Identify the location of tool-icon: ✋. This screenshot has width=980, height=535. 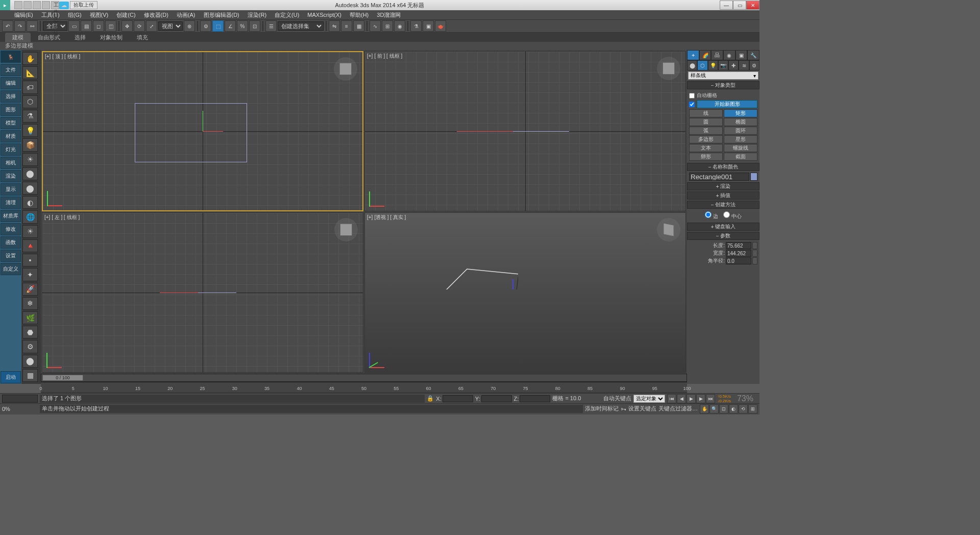
(30, 58).